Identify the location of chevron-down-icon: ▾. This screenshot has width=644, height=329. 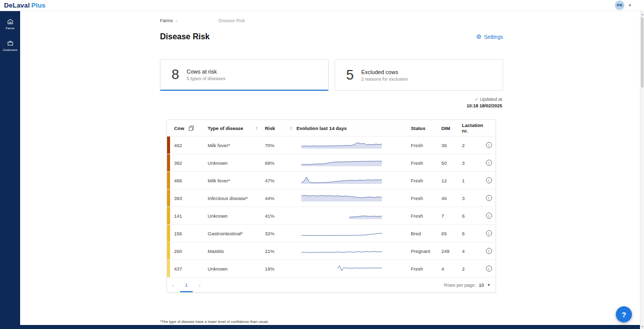
(630, 5).